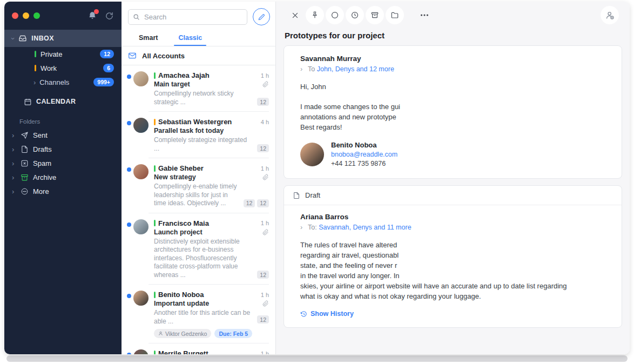 The image size is (634, 364). Describe the element at coordinates (42, 149) in the screenshot. I see `sidebar-item-label: Drafts` at that location.